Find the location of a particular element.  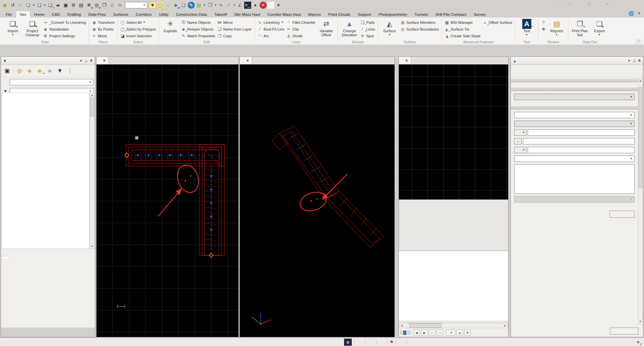

tab-point is located at coordinates (5, 257).